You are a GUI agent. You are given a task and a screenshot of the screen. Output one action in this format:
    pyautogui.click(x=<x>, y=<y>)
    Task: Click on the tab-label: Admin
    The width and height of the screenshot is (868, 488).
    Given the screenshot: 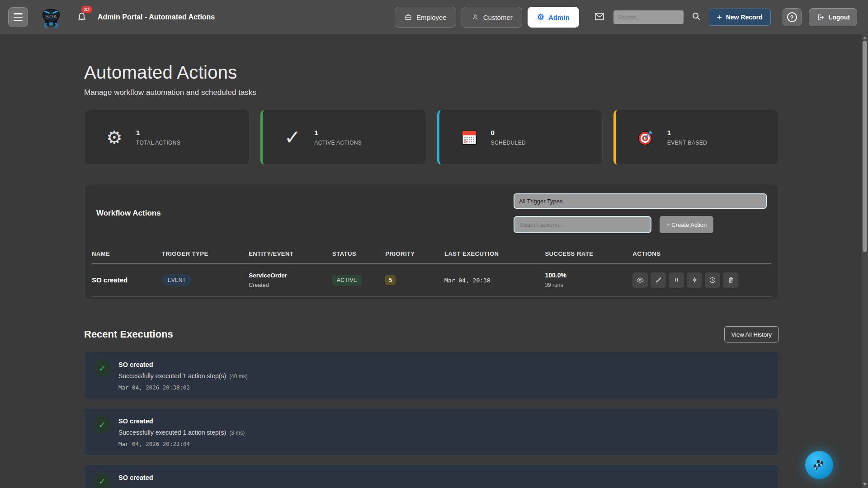 What is the action you would take?
    pyautogui.click(x=559, y=17)
    